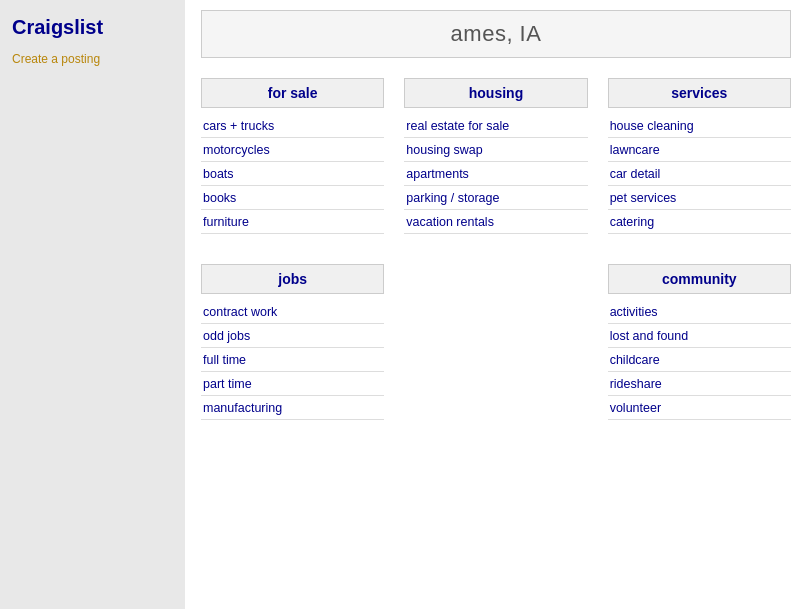 This screenshot has width=807, height=609. Describe the element at coordinates (56, 59) in the screenshot. I see `create-posting-link: Create a posting` at that location.